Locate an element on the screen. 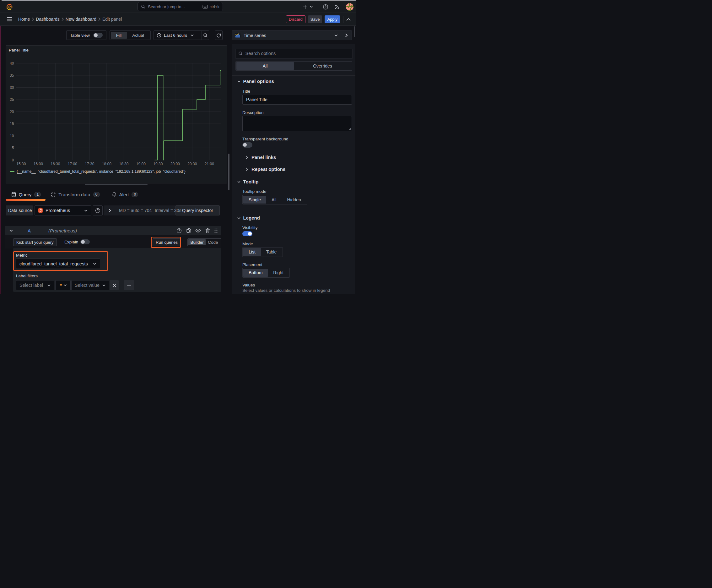  time-range-picker: Last 6 hours is located at coordinates (177, 35).